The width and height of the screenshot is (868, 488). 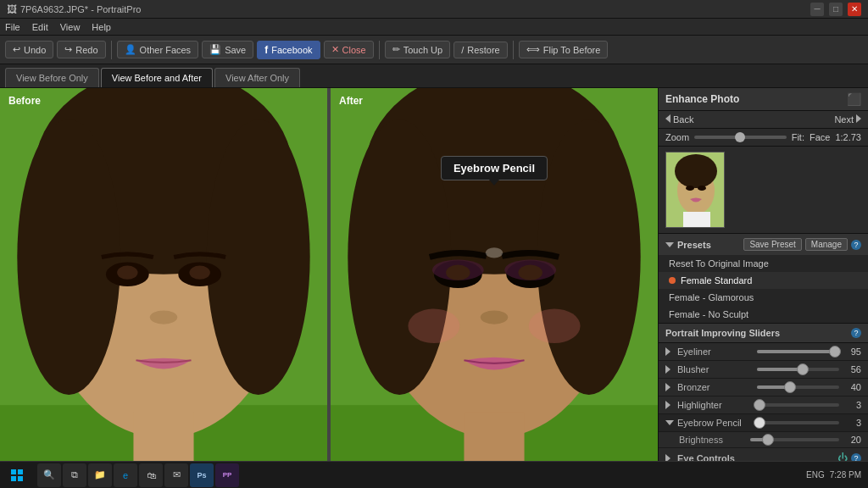 What do you see at coordinates (266, 50) in the screenshot?
I see `facebook-icon: f` at bounding box center [266, 50].